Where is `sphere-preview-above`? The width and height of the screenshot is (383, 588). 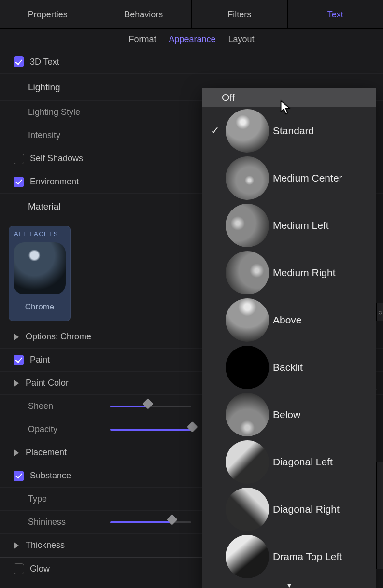
sphere-preview-above is located at coordinates (247, 320).